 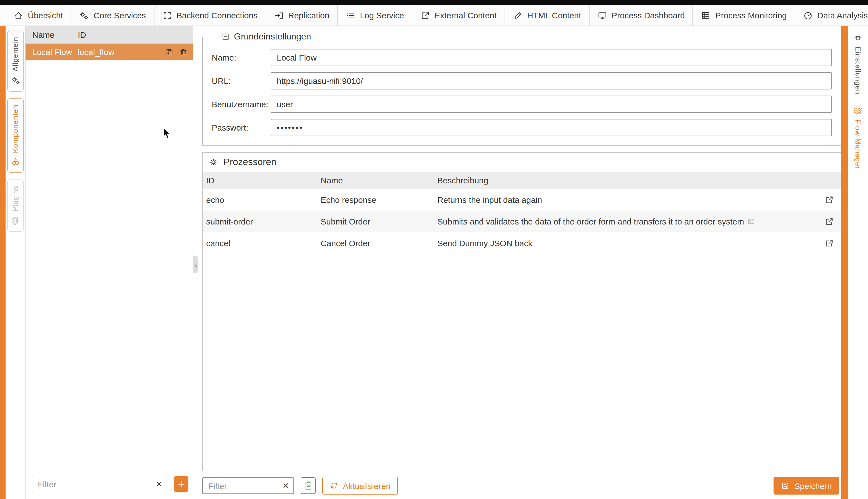 I want to click on left-tab-plugins: Plugins, so click(x=15, y=206).